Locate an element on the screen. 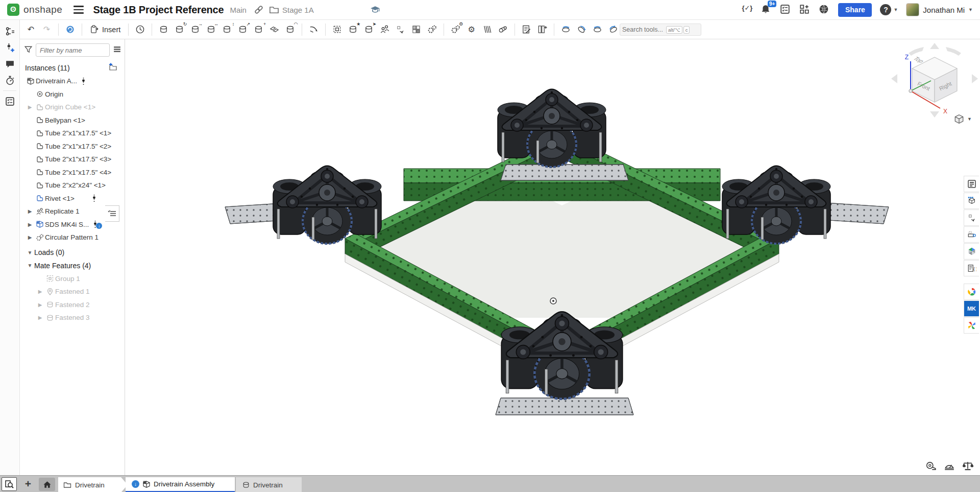 The height and width of the screenshot is (492, 980). mkcad-app-icon: MK is located at coordinates (971, 309).